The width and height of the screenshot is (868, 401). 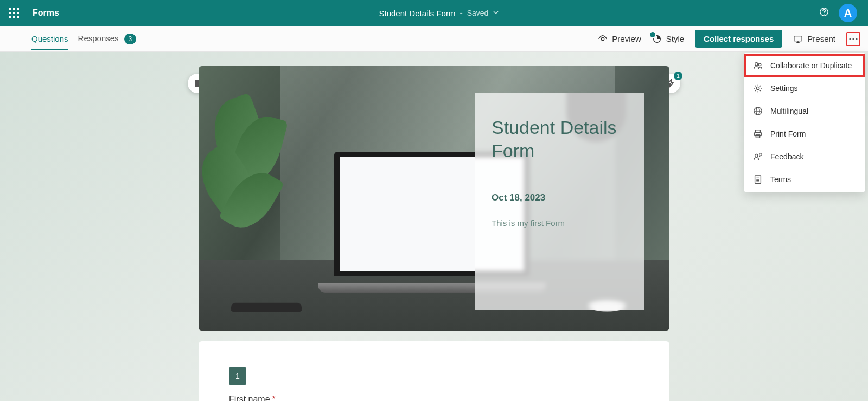 What do you see at coordinates (784, 88) in the screenshot?
I see `menu-label: Settings` at bounding box center [784, 88].